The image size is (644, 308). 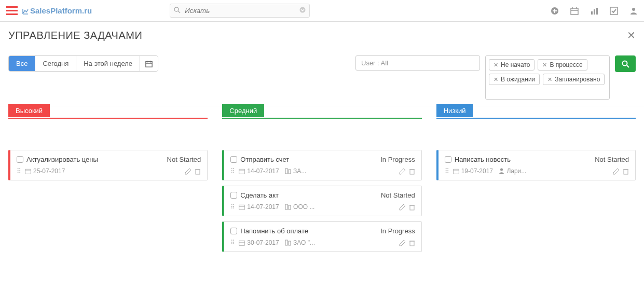 What do you see at coordinates (536, 165) in the screenshot?
I see `task-card: Написать новость Not Started ⠿ 19-07-201…` at bounding box center [536, 165].